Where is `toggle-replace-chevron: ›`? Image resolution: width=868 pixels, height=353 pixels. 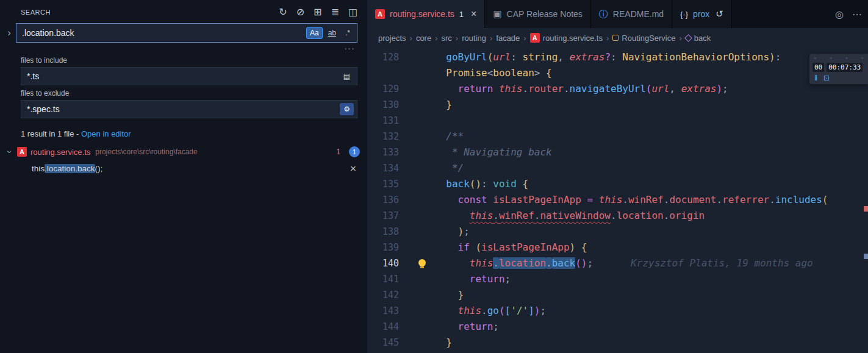
toggle-replace-chevron: › is located at coordinates (9, 33).